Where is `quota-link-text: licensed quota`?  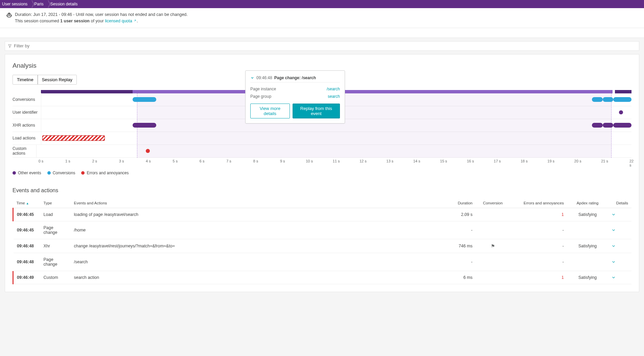 quota-link-text: licensed quota is located at coordinates (118, 21).